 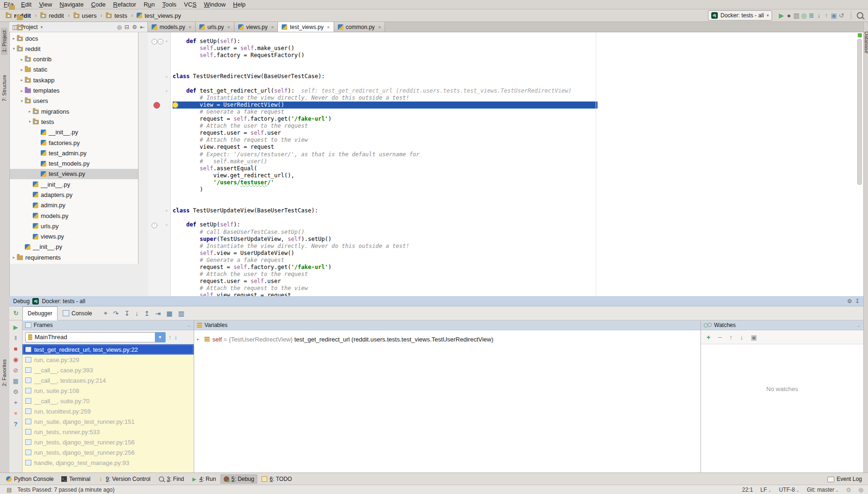 What do you see at coordinates (385, 211) in the screenshot?
I see `code-line: class TestUserUpdateView(BaseUserTestCas…` at bounding box center [385, 211].